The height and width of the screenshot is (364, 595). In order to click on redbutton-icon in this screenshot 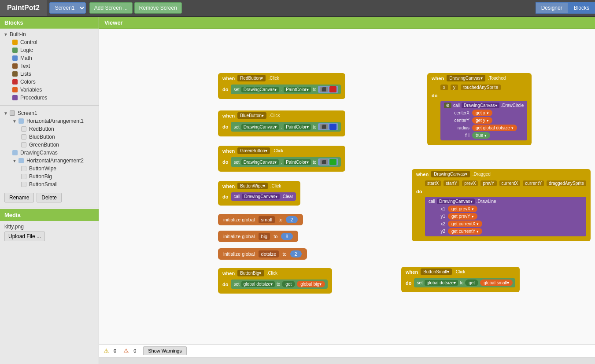, I will do `click(24, 129)`.